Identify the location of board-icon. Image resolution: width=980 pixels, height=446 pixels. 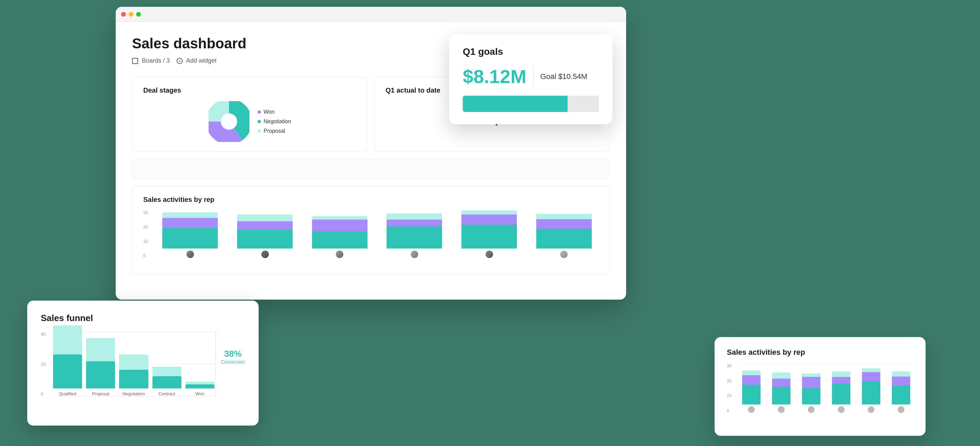
(135, 61).